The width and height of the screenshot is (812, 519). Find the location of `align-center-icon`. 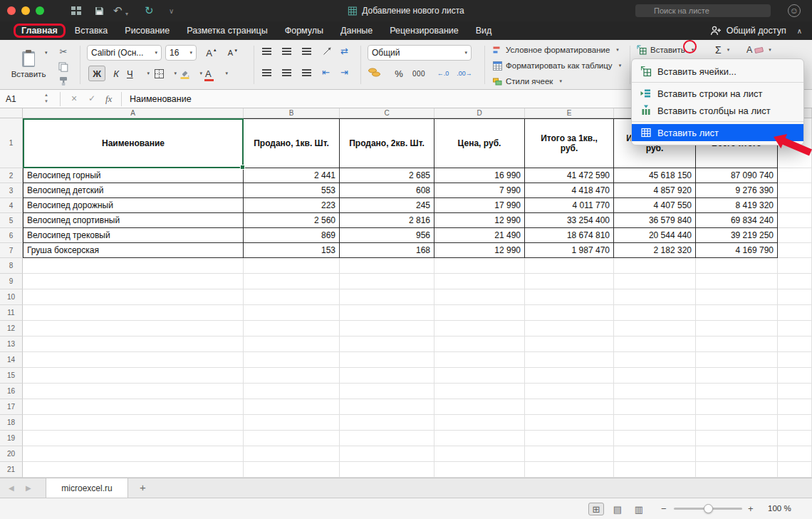

align-center-icon is located at coordinates (286, 73).